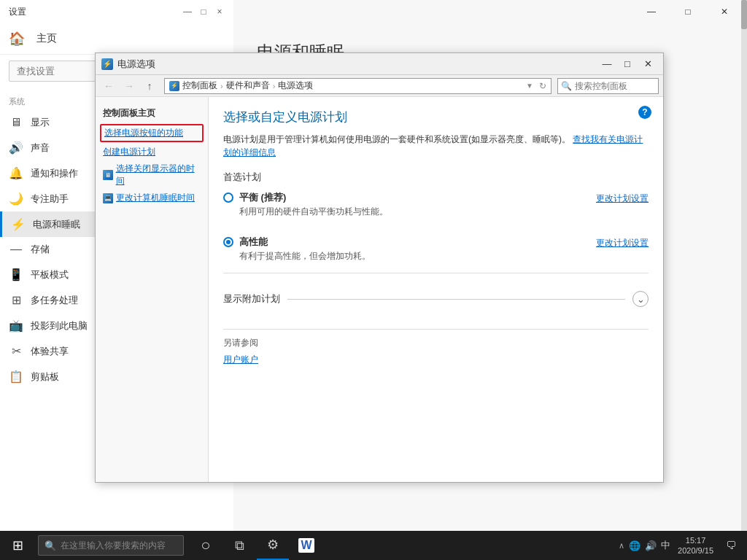  Describe the element at coordinates (18, 545) in the screenshot. I see `start-icon: ⊞` at that location.